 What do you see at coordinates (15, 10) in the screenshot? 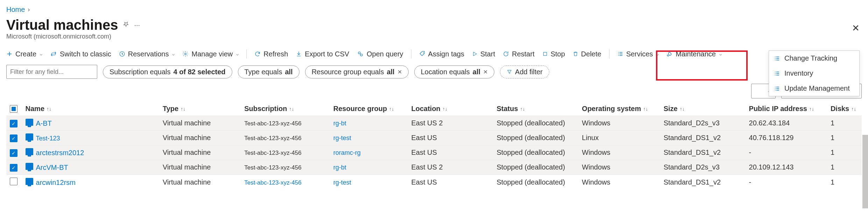
I see `breadcrumb-home: Home` at bounding box center [15, 10].